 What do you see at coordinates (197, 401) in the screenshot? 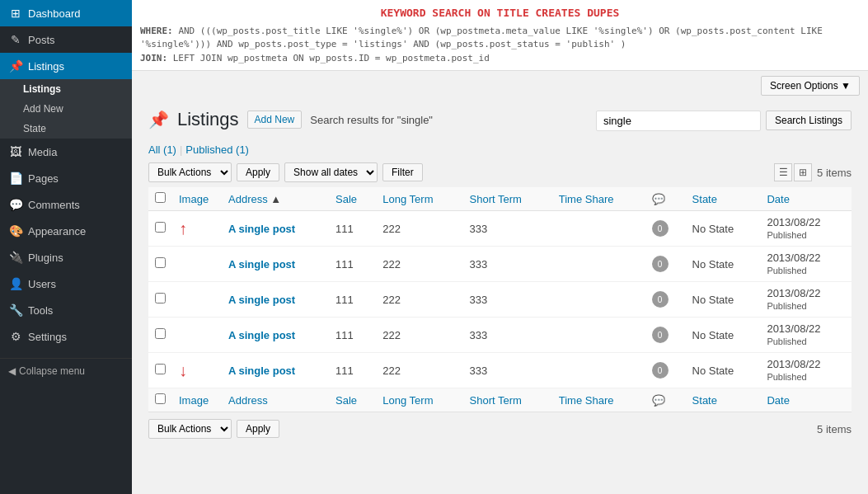
I see `col-image-footer: Image` at bounding box center [197, 401].